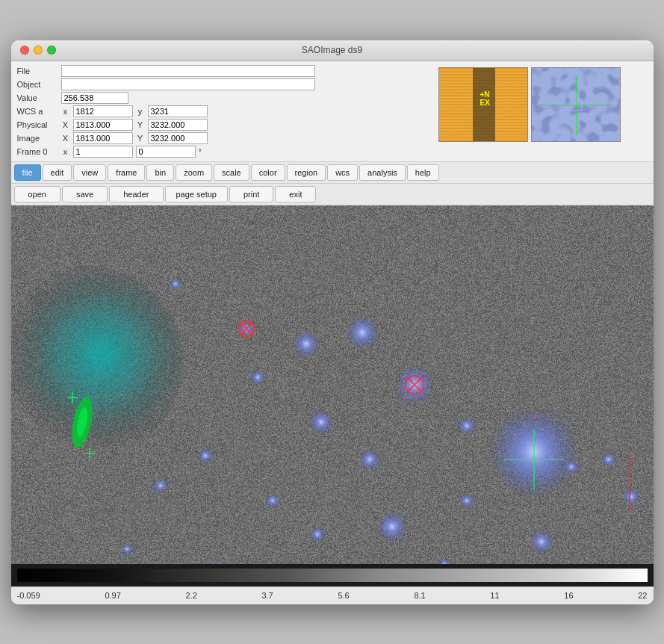 The height and width of the screenshot is (644, 664). I want to click on image-y-input, so click(178, 138).